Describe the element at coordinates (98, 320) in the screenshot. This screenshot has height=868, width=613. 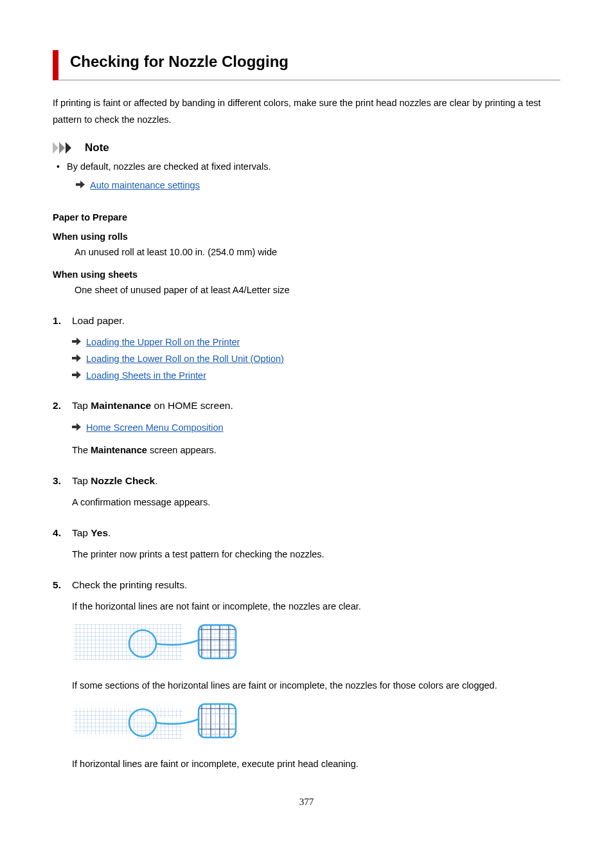
I see `step-1-head: Load paper.` at that location.